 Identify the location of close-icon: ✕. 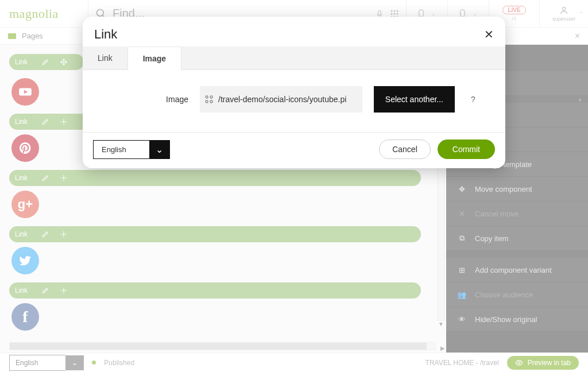
(489, 34).